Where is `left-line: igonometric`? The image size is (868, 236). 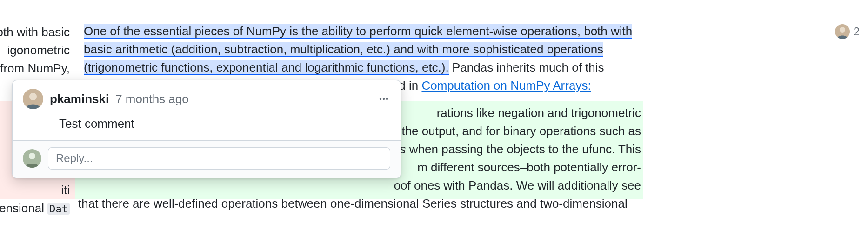
left-line: igonometric is located at coordinates (35, 50).